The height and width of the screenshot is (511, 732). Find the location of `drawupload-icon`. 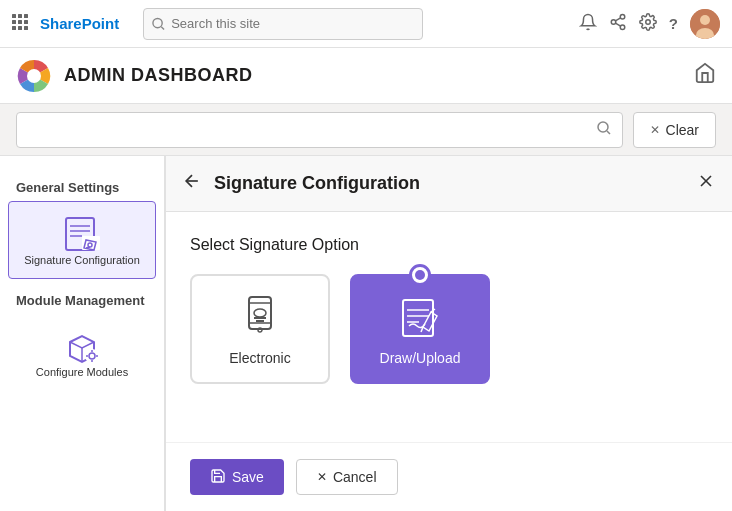

drawupload-icon is located at coordinates (420, 317).